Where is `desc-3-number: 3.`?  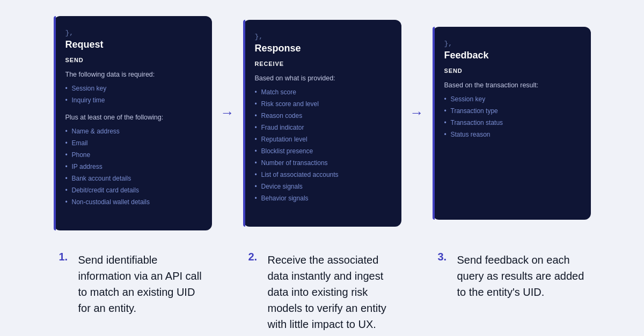 desc-3-number: 3. is located at coordinates (442, 257).